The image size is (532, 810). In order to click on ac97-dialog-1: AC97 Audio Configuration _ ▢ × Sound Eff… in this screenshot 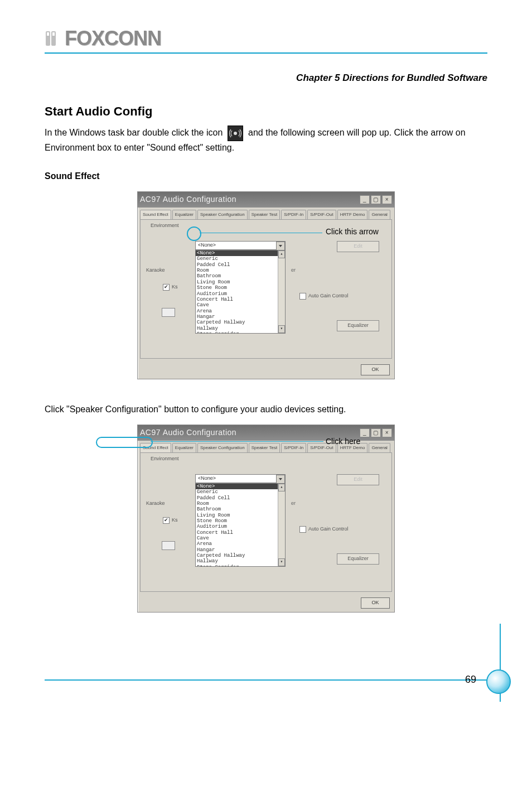, I will do `click(266, 286)`.